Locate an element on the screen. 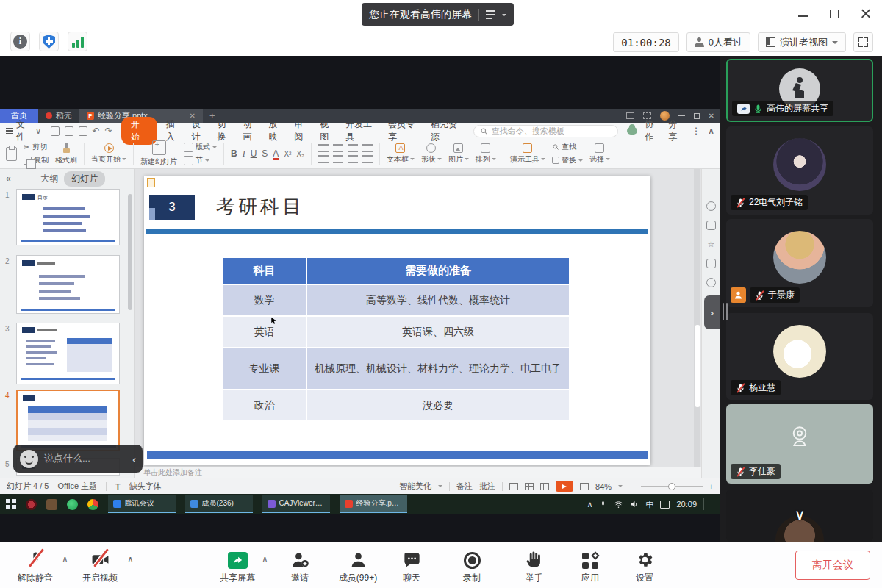 The width and height of the screenshot is (882, 588). ime-indicator: 中 is located at coordinates (650, 504).